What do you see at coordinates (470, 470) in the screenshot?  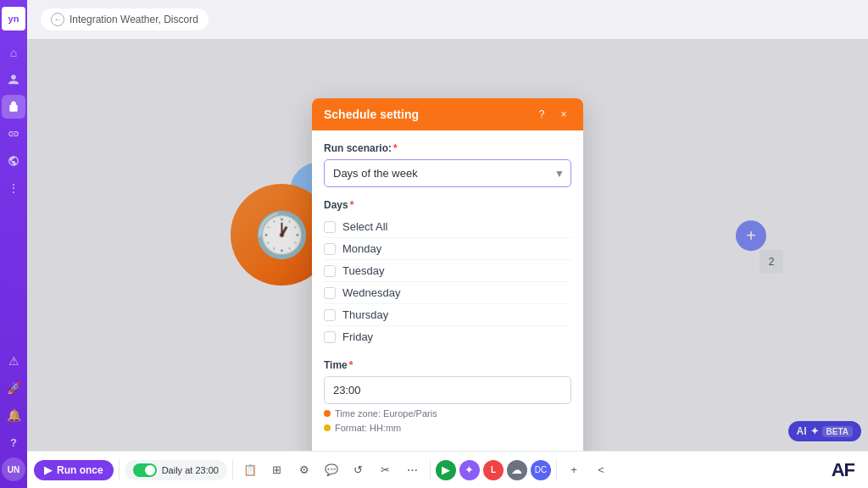 I see `toolbar-star-button: ✦` at bounding box center [470, 470].